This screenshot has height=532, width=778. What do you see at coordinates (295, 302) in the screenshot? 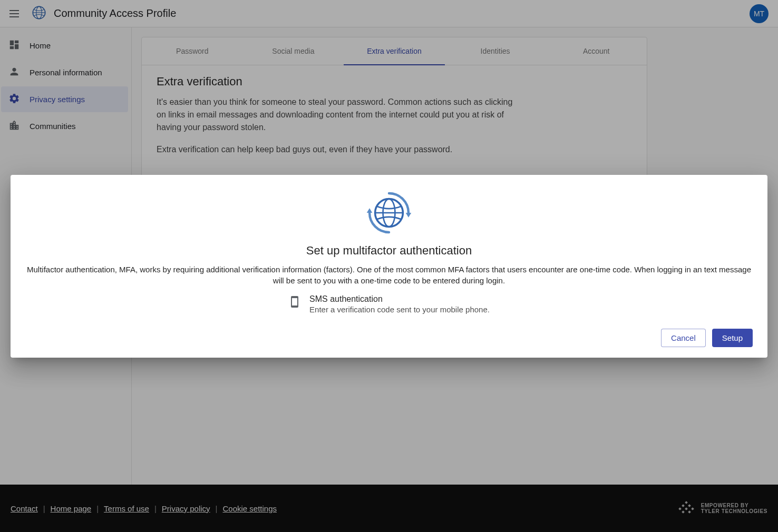
I see `smartphone-icon` at bounding box center [295, 302].